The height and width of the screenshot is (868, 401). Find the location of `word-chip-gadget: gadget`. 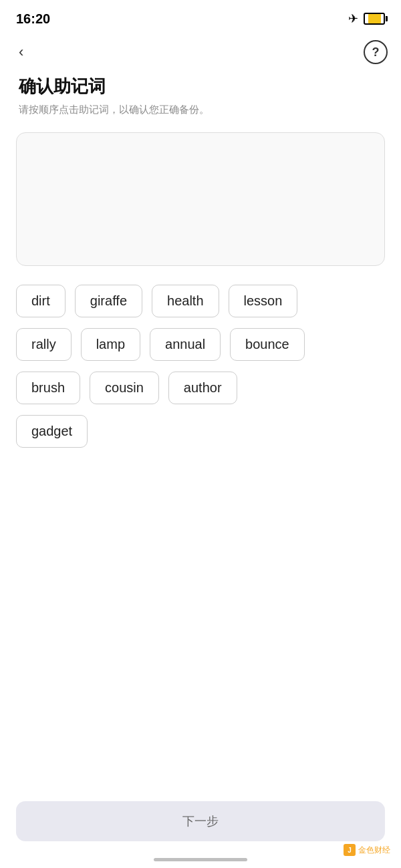

word-chip-gadget: gadget is located at coordinates (52, 432).